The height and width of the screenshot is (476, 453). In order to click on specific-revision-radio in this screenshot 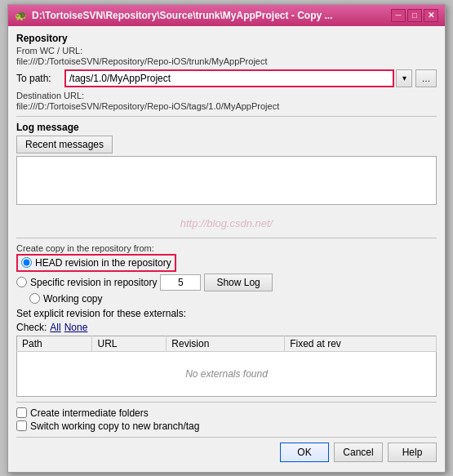, I will do `click(21, 282)`.